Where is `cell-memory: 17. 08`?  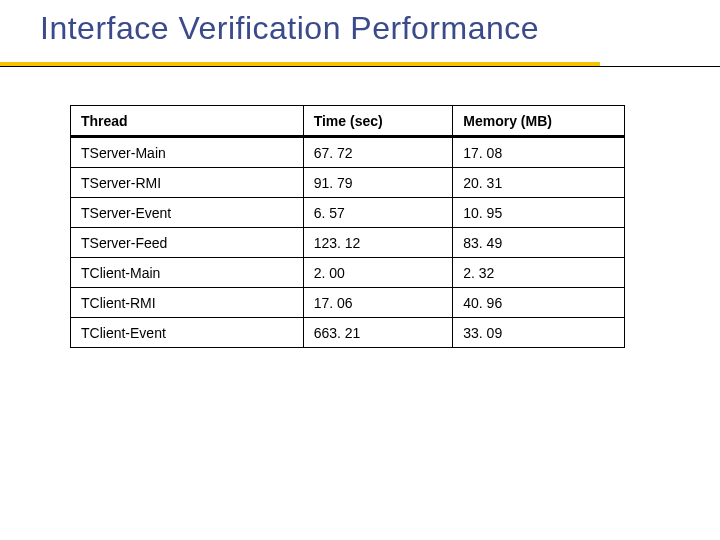
cell-memory: 17. 08 is located at coordinates (539, 152).